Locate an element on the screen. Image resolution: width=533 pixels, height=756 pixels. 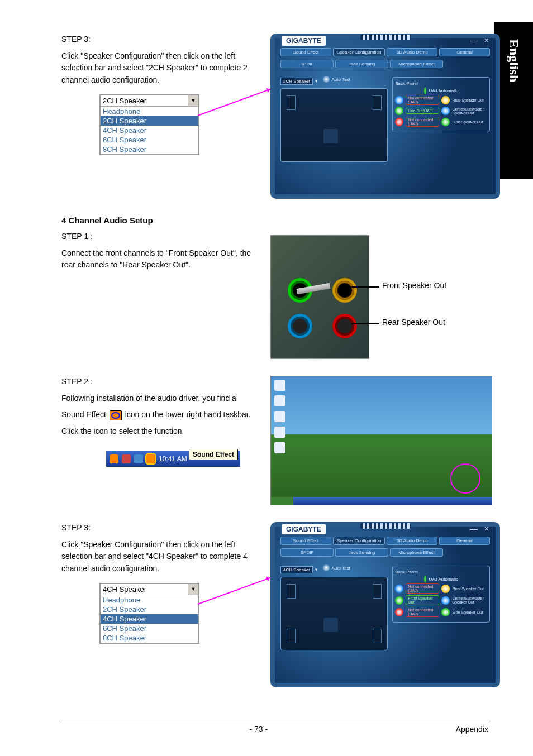
jack-indicator-icon is located at coordinates (425, 90).